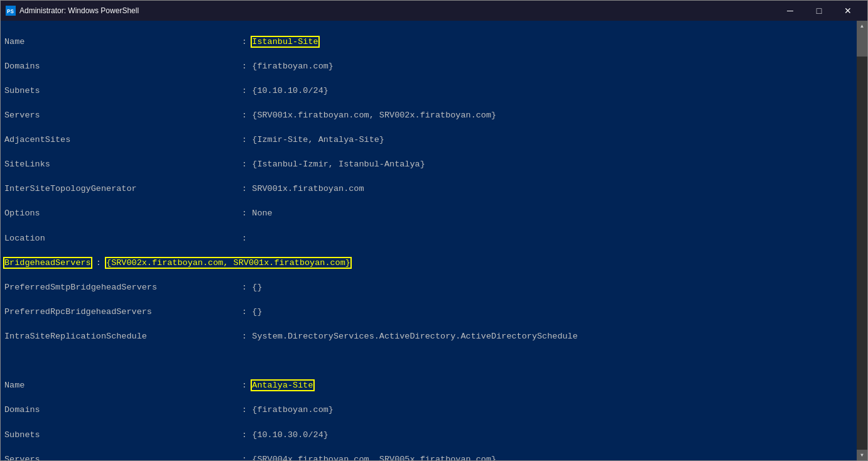 This screenshot has width=868, height=461. What do you see at coordinates (283, 386) in the screenshot?
I see `site2-name-highlight: Antalya-Site` at bounding box center [283, 386].